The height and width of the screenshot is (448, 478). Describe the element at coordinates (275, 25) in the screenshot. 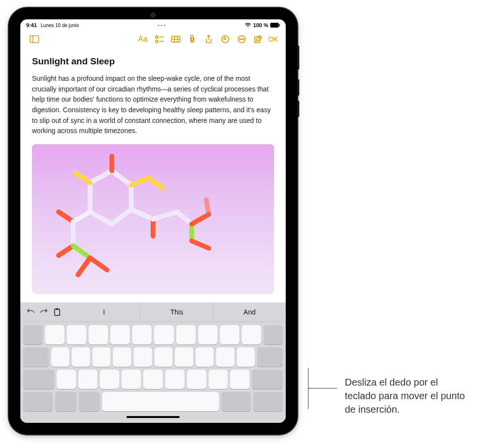

I see `battery-icon` at that location.